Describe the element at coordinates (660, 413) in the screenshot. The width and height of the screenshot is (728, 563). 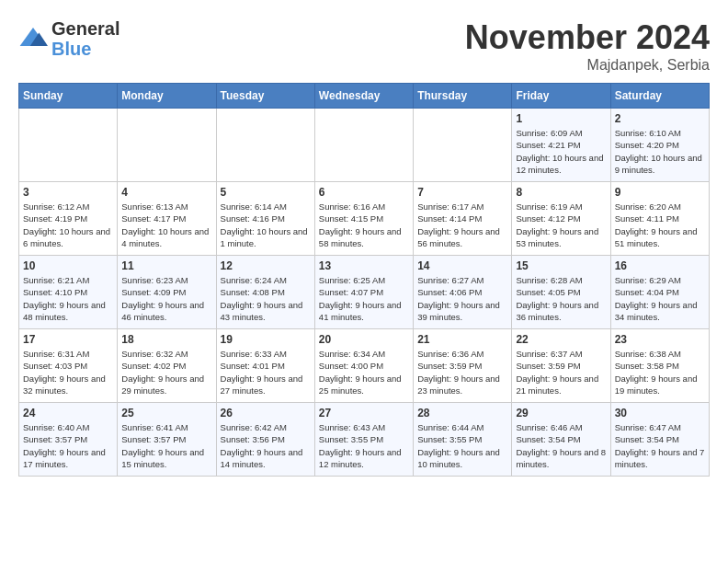
I see `day-number: 30` at that location.